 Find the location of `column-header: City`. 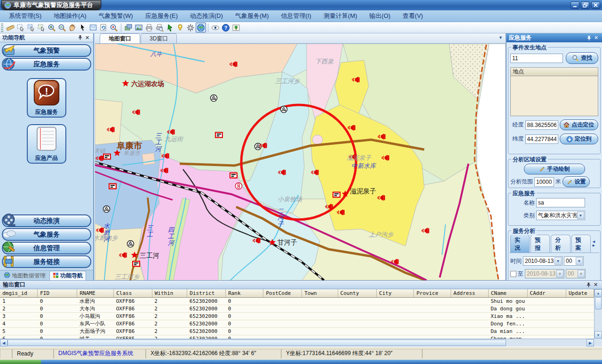

column-header: City is located at coordinates (395, 293).